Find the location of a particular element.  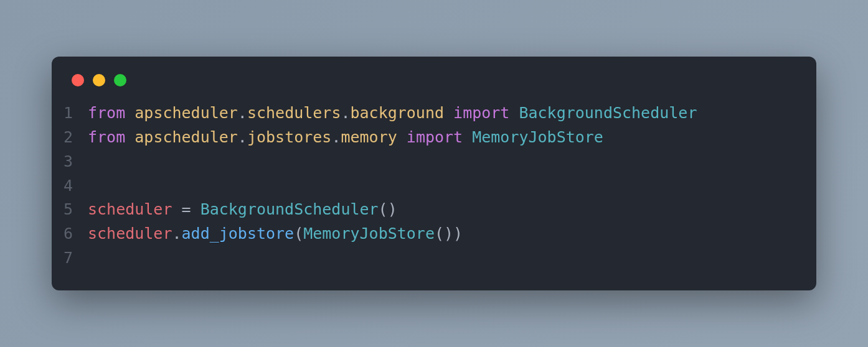

code-content: from apscheduler.schedulers.background i… is located at coordinates (392, 113).